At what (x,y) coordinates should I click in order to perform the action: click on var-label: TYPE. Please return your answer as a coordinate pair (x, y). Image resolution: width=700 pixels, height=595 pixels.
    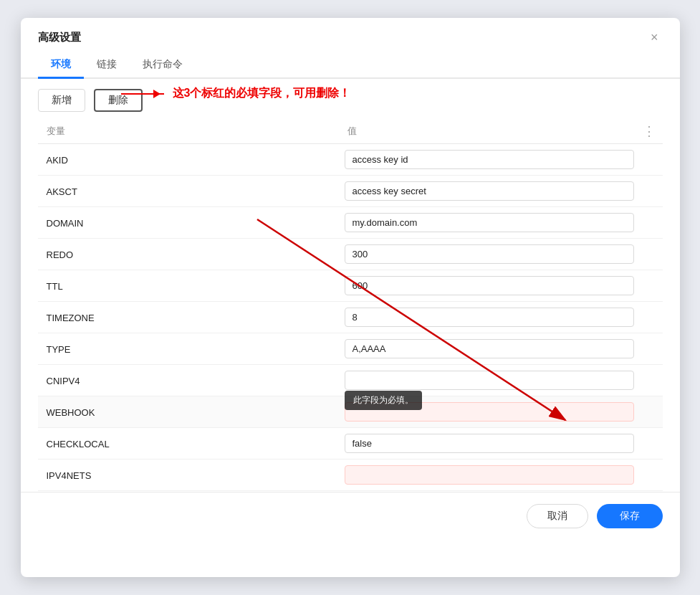
    Looking at the image, I should click on (59, 350).